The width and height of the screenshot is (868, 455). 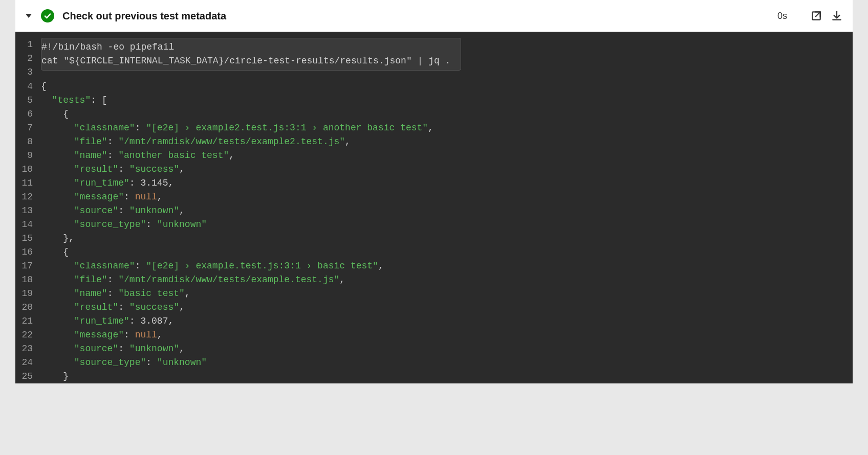 I want to click on line-number: 22, so click(x=28, y=335).